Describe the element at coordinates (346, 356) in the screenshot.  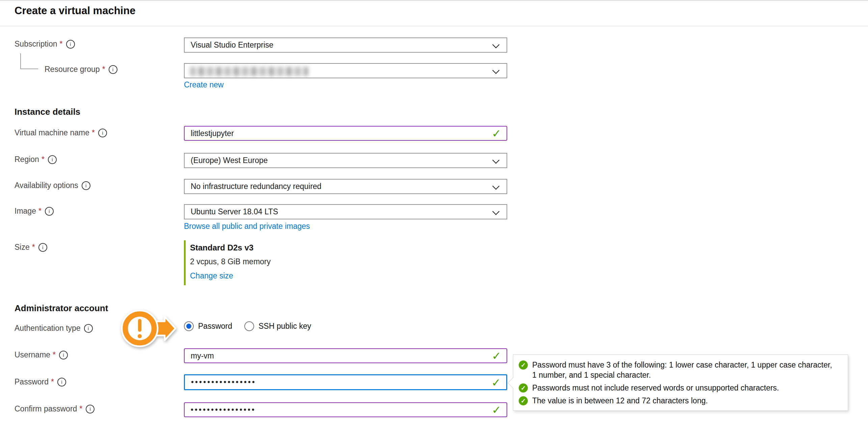
I see `username-input: my-vm ✓` at that location.